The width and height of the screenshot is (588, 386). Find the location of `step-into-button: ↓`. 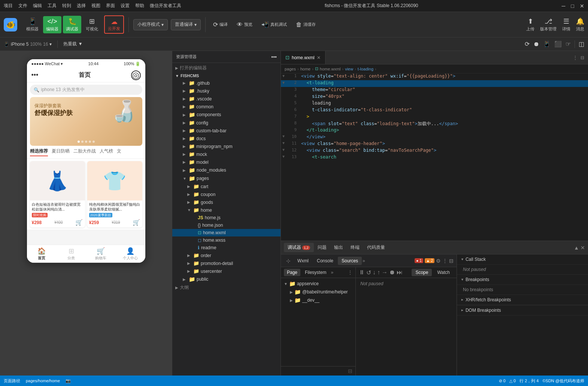

step-into-button: ↓ is located at coordinates (374, 272).